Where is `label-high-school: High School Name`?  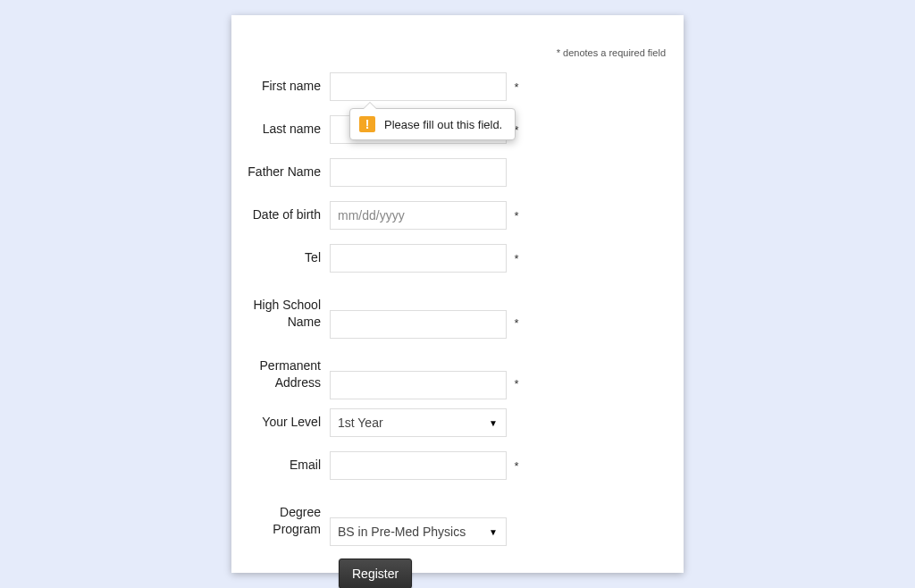 label-high-school: High School Name is located at coordinates (289, 318).